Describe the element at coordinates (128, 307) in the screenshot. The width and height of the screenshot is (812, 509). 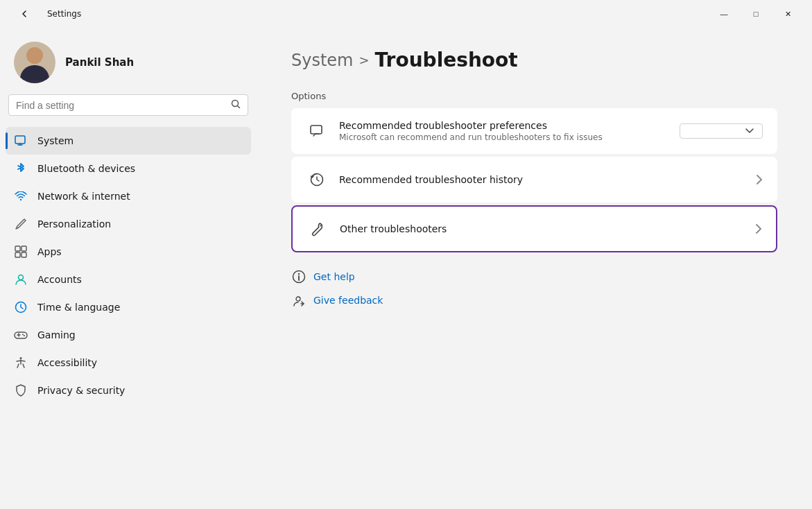
I see `sidebar-item-time: Time & language` at that location.